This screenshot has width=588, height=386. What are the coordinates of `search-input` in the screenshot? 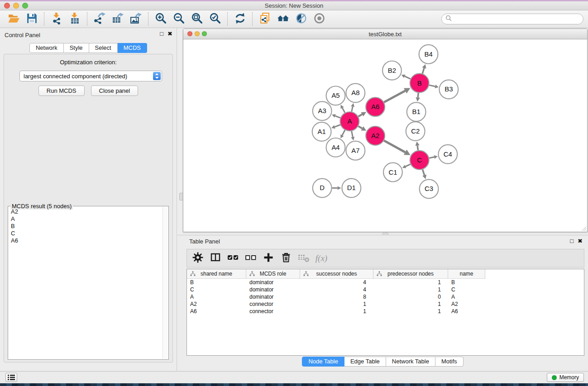 It's located at (517, 19).